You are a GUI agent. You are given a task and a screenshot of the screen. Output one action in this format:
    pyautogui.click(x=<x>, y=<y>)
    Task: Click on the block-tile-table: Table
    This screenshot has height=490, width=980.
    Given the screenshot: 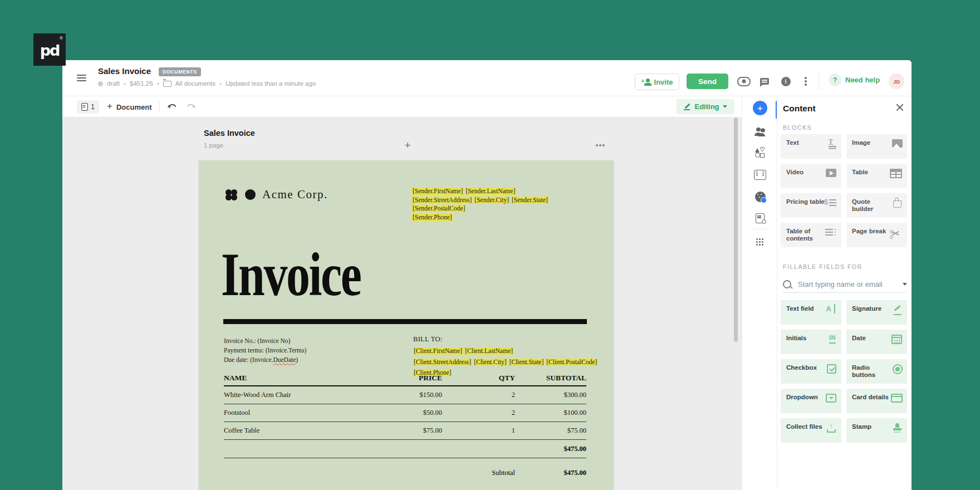 What is the action you would take?
    pyautogui.click(x=876, y=176)
    